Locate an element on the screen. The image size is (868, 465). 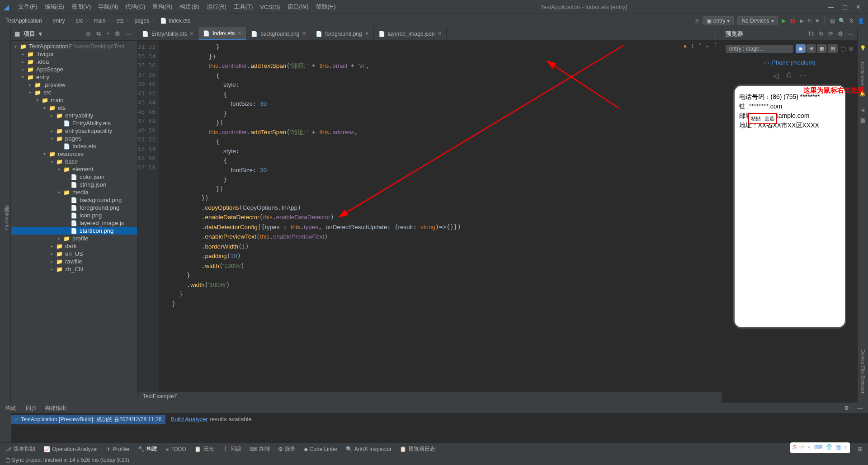
tree-node: ▸📁entryability is located at coordinates (74, 116).